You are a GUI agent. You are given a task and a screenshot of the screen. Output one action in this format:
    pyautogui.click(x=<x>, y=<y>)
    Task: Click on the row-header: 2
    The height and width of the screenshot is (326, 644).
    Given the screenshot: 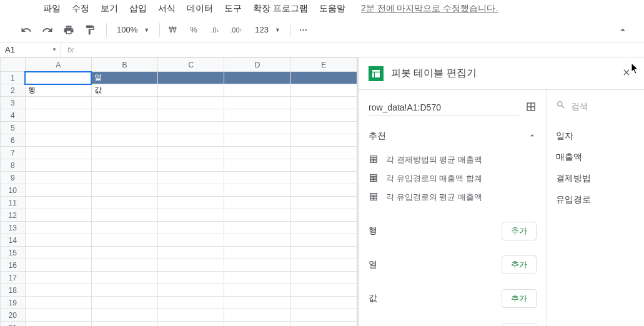 What is the action you would take?
    pyautogui.click(x=13, y=91)
    